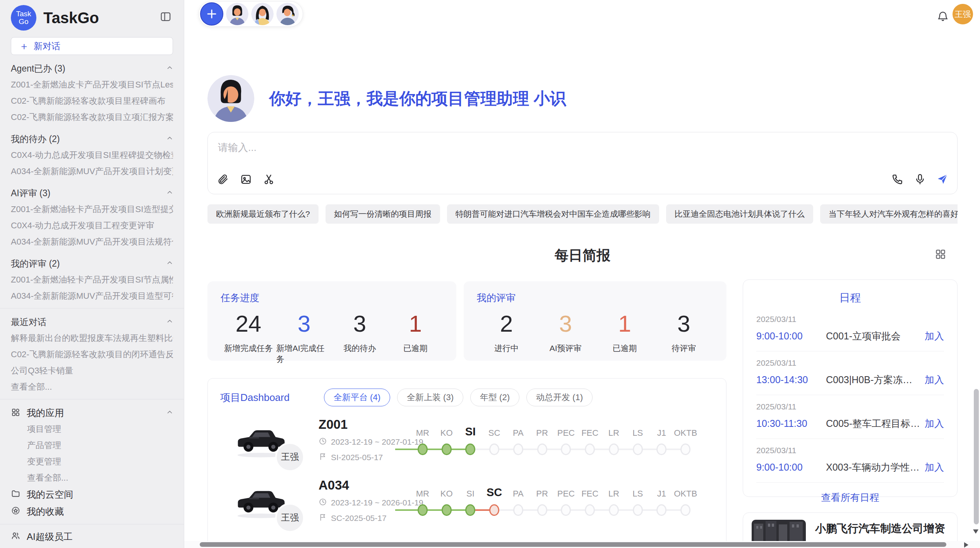 This screenshot has height=548, width=980. Describe the element at coordinates (290, 457) in the screenshot. I see `project-owner-chip: 王强` at that location.